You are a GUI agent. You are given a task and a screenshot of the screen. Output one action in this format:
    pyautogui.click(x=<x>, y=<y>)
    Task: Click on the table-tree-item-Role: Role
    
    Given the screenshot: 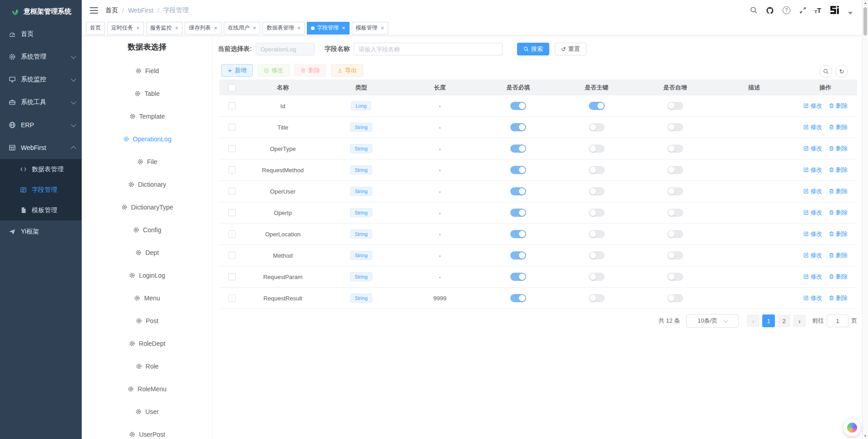 What is the action you would take?
    pyautogui.click(x=147, y=366)
    